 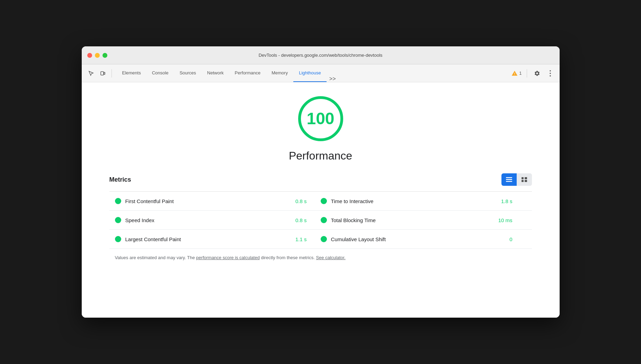 What do you see at coordinates (118, 220) in the screenshot?
I see `metric-dot-si` at bounding box center [118, 220].